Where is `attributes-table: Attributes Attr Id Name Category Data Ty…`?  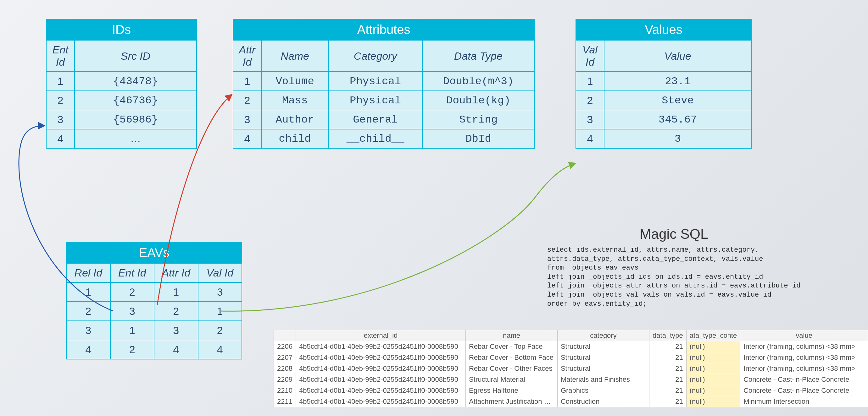
attributes-table: Attributes Attr Id Name Category Data Ty… is located at coordinates (384, 84).